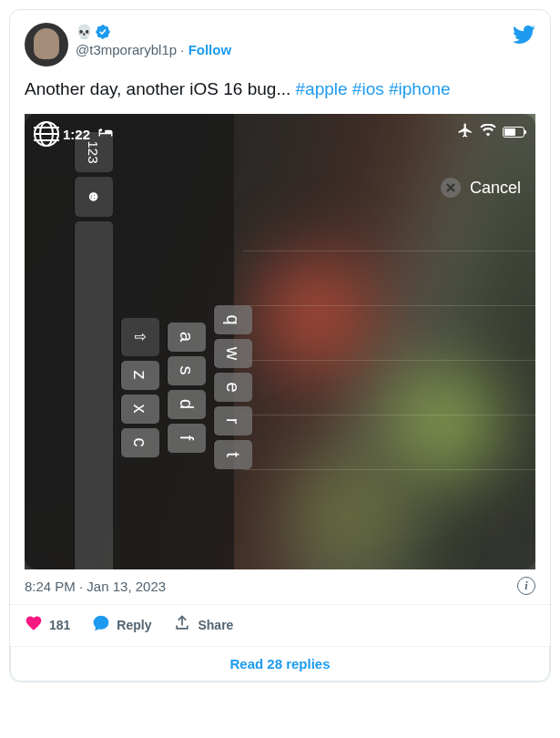  What do you see at coordinates (34, 625) in the screenshot?
I see `heart-icon` at bounding box center [34, 625].